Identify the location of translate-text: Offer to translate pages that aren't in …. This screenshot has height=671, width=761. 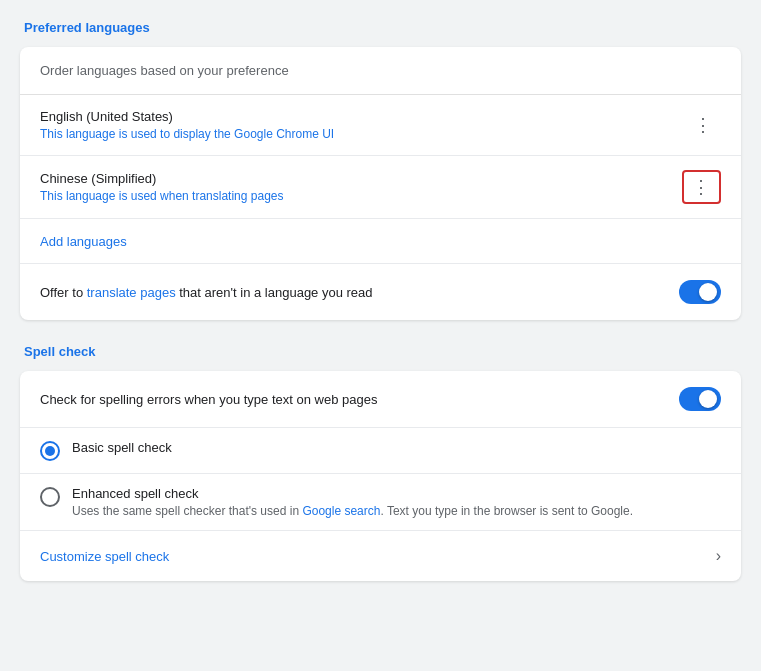
(206, 292).